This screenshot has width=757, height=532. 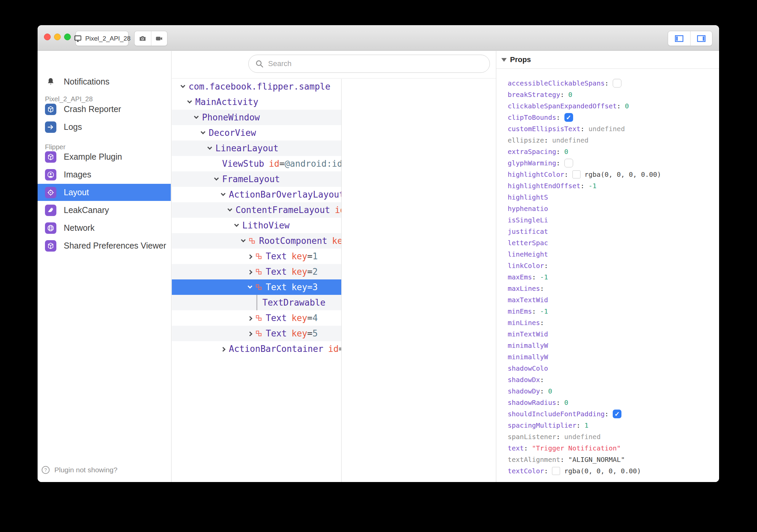 What do you see at coordinates (256, 210) in the screenshot?
I see `tree-row-contentframelayout-android-id-content: ContentFrameLayoutid=@android:id/content` at bounding box center [256, 210].